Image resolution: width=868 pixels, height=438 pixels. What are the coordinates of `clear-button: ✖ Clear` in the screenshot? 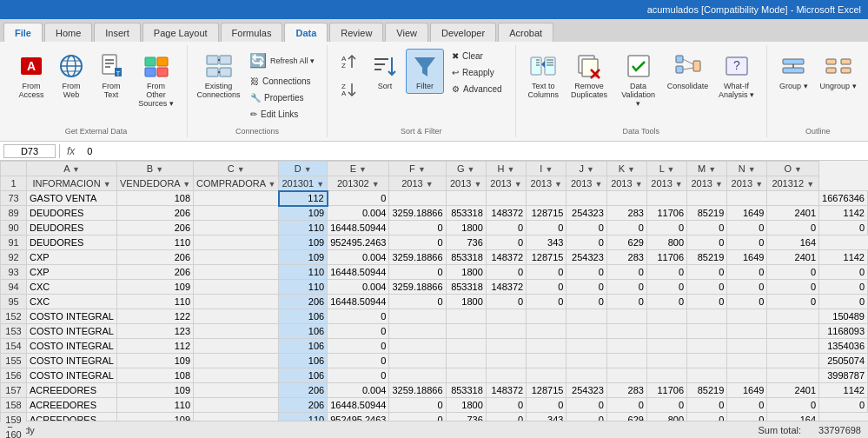 It's located at (476, 56).